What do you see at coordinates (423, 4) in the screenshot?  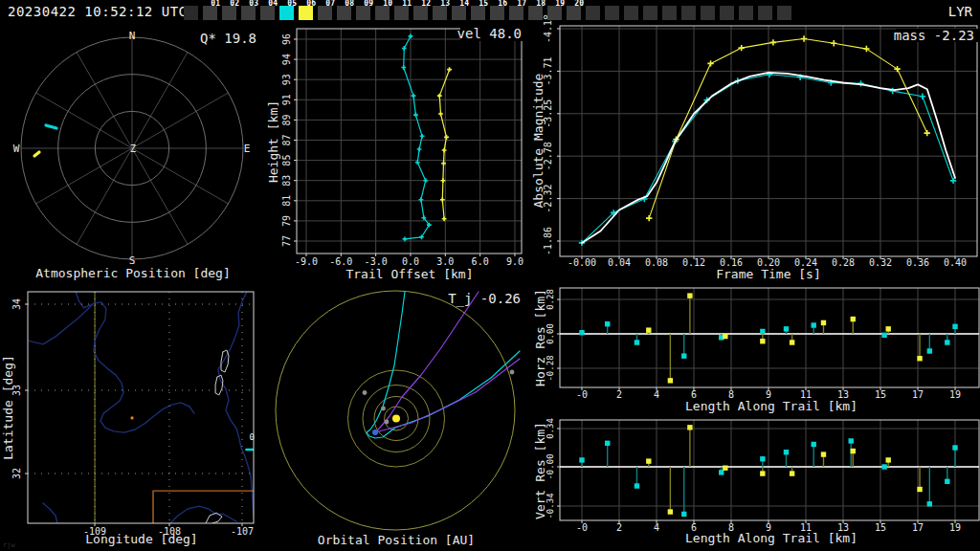 I see `station-box-label: 12` at bounding box center [423, 4].